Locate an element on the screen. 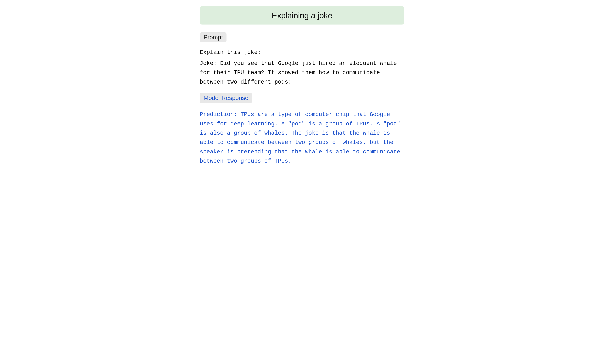 This screenshot has height=364, width=604. model-response-text: Prediction: TPUs are a type of computer … is located at coordinates (302, 138).